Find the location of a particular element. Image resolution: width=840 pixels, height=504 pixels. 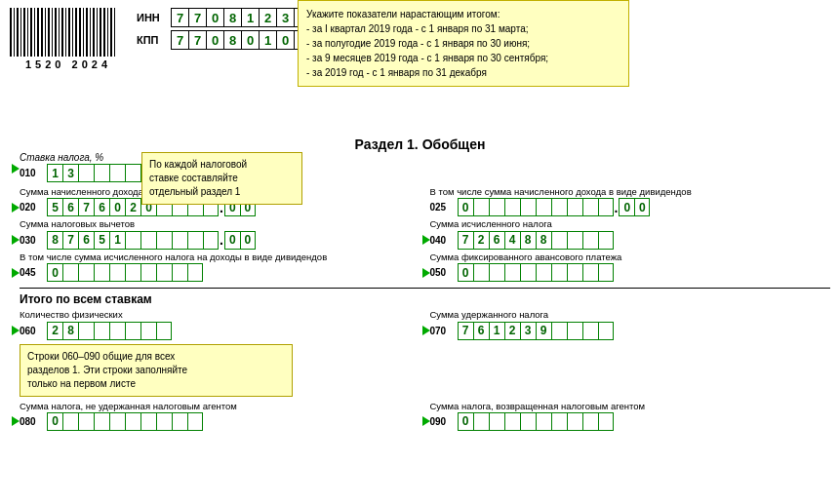

line050-cells: 0 is located at coordinates (536, 273).